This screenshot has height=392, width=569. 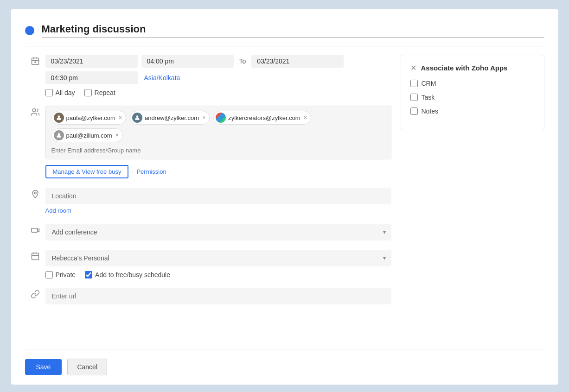 I want to click on attendees-row: paula@zylker.com × andrew@zylker.com ×, so click(x=208, y=142).